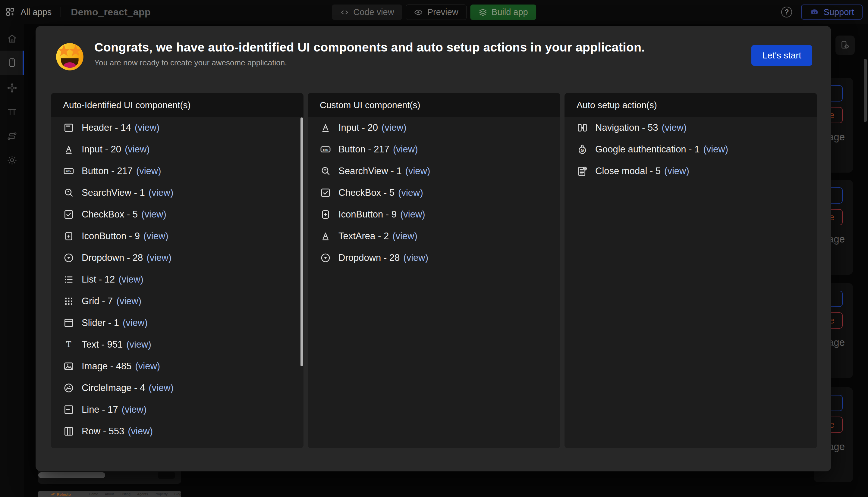  Describe the element at coordinates (36, 12) in the screenshot. I see `all-apps-label: All apps` at that location.